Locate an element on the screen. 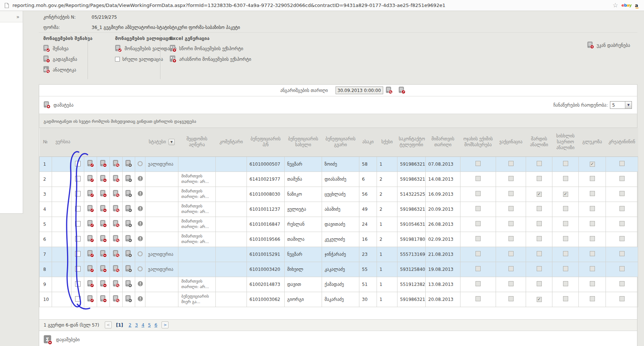  page-link: 4 is located at coordinates (143, 325).